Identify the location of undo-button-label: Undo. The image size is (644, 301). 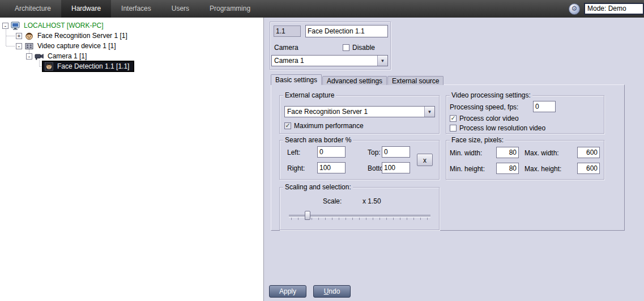
(332, 291).